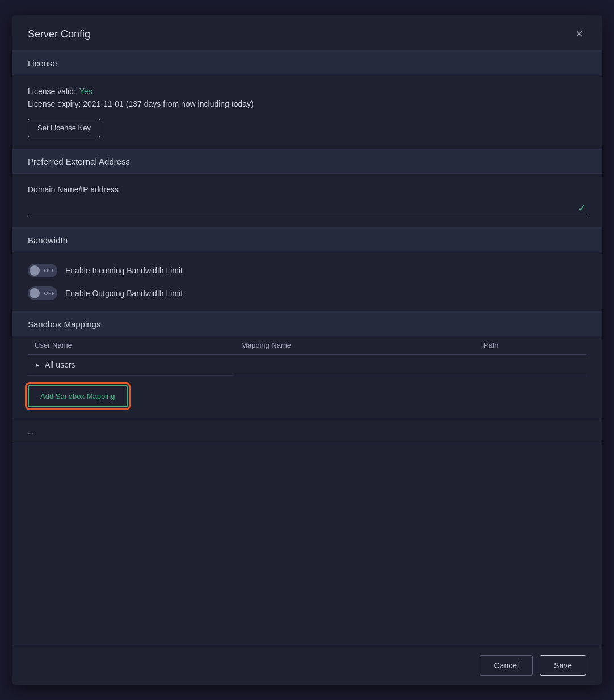  Describe the element at coordinates (506, 665) in the screenshot. I see `cancel-button: Cancel` at that location.